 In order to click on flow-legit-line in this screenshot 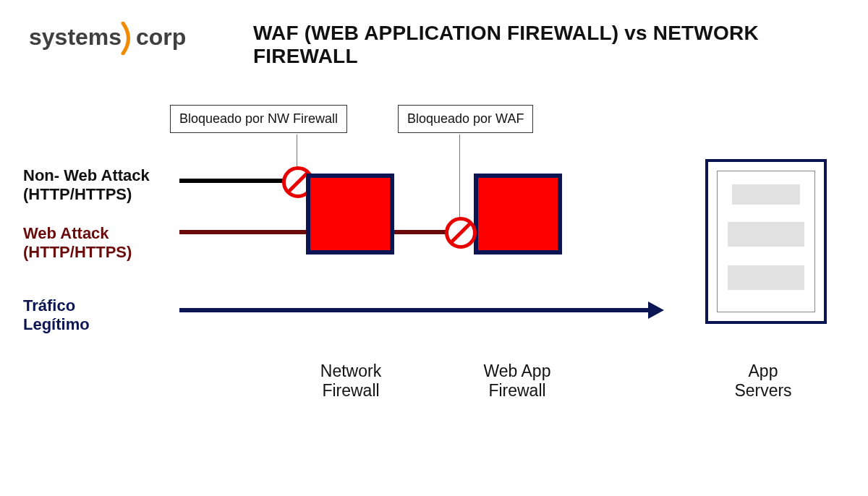, I will do `click(414, 310)`.